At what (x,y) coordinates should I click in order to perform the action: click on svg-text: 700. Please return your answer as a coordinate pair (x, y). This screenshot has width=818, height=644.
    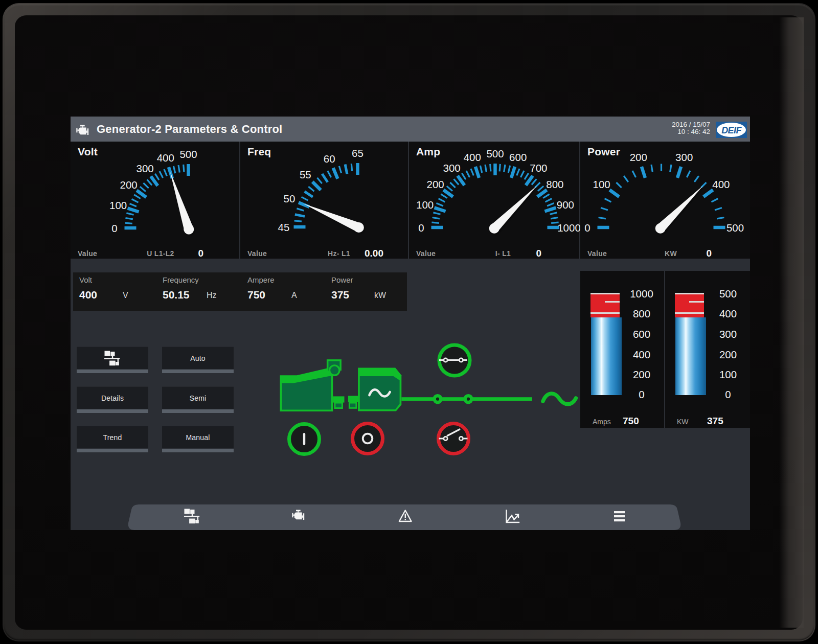
    Looking at the image, I should click on (538, 168).